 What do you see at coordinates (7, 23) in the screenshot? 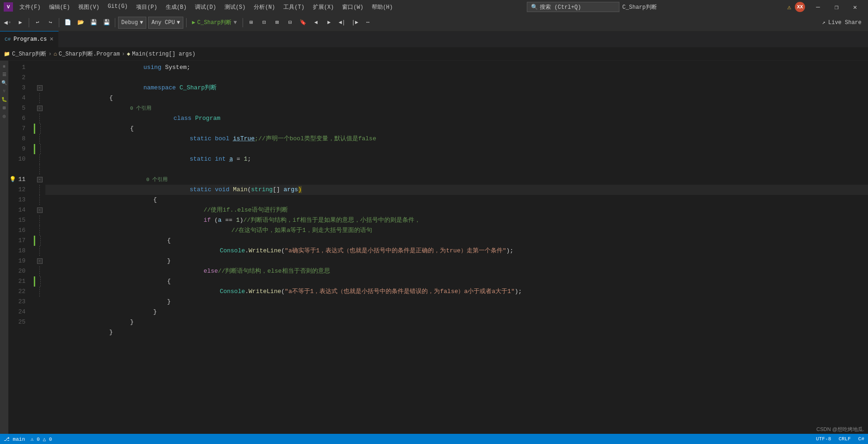
I see `back-button: ◀●` at bounding box center [7, 23].